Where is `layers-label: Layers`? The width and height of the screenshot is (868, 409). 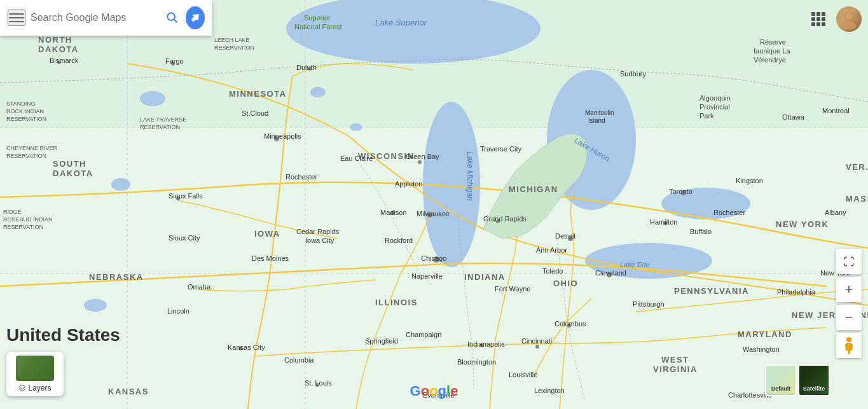
layers-label: Layers is located at coordinates (34, 388).